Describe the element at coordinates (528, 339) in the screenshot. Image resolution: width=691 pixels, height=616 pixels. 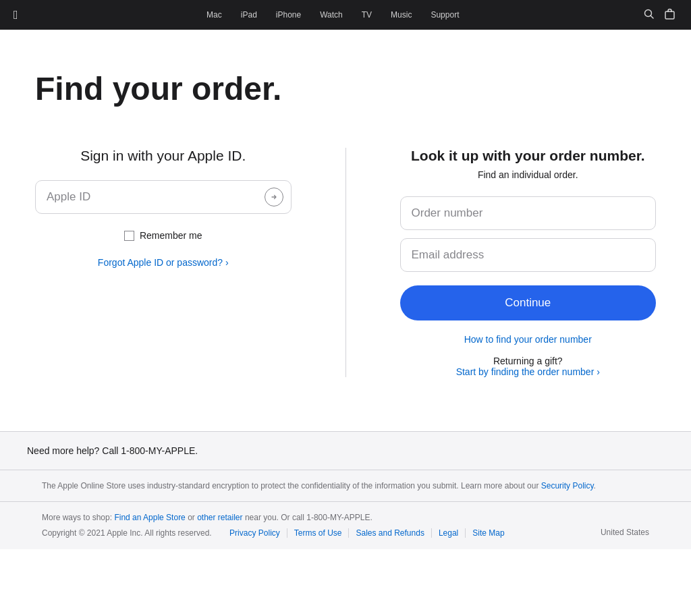
I see `how-to-find-order-link: How to find your order number` at that location.